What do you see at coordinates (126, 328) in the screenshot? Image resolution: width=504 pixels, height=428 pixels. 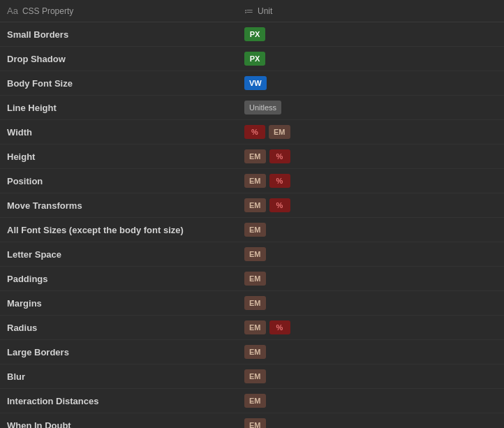 I see `row-property-name: Radius` at bounding box center [126, 328].